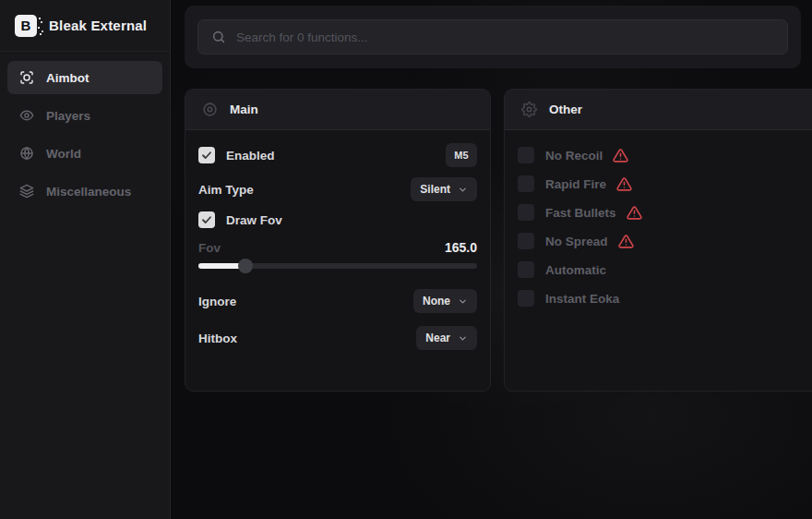 This screenshot has width=812, height=519. What do you see at coordinates (436, 189) in the screenshot?
I see `aim-type-value: Silent` at bounding box center [436, 189].